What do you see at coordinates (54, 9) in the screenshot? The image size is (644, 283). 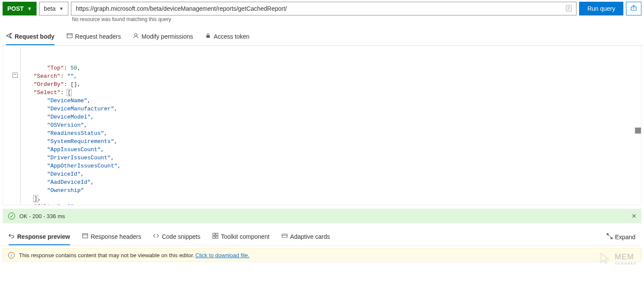 I see `api-version-select: beta ▼` at bounding box center [54, 9].